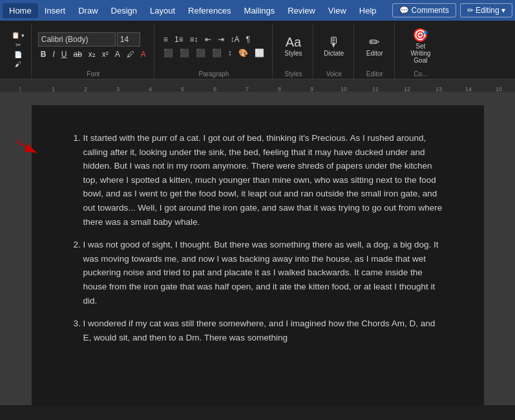  I want to click on ribbon-group-writing-goal: 🎯 Set Writing Goal Co..., so click(421, 51).